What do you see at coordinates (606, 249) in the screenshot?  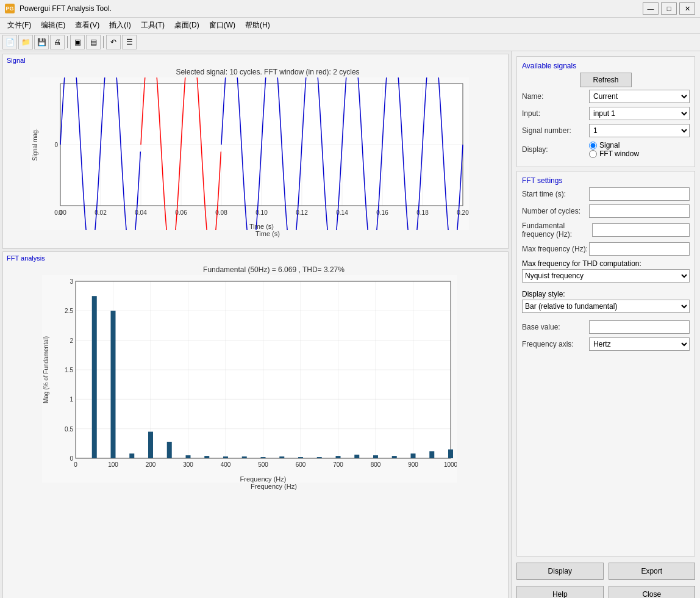 I see `max-freq-row: Max frequency (Hz): 1000` at bounding box center [606, 249].